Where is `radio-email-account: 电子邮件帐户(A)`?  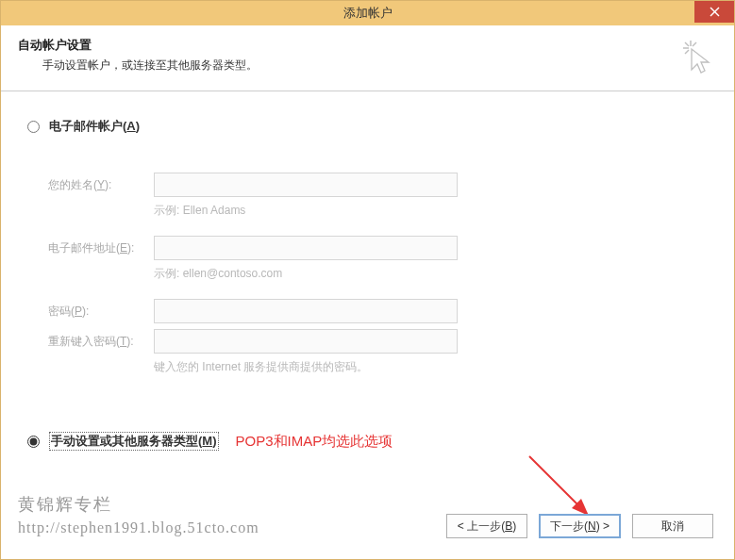
radio-email-account: 电子邮件帐户(A) is located at coordinates (368, 126).